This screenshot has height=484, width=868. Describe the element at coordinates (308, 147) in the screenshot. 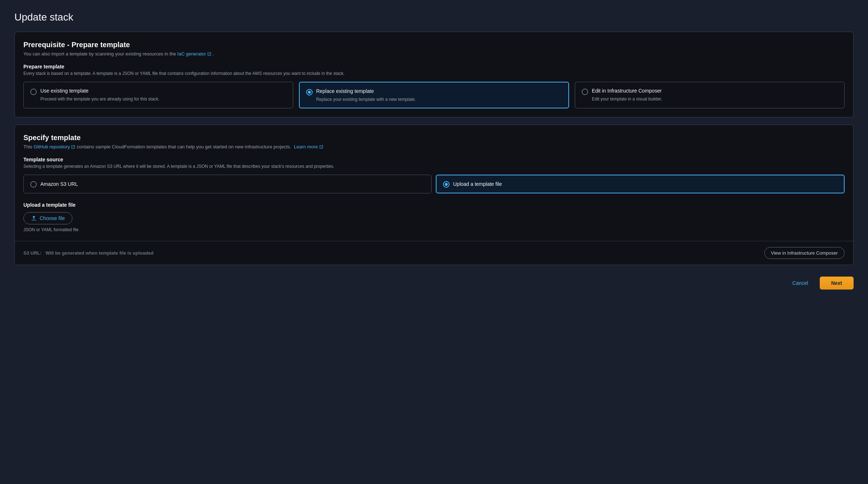

I see `learn-more-link: Learn more` at that location.